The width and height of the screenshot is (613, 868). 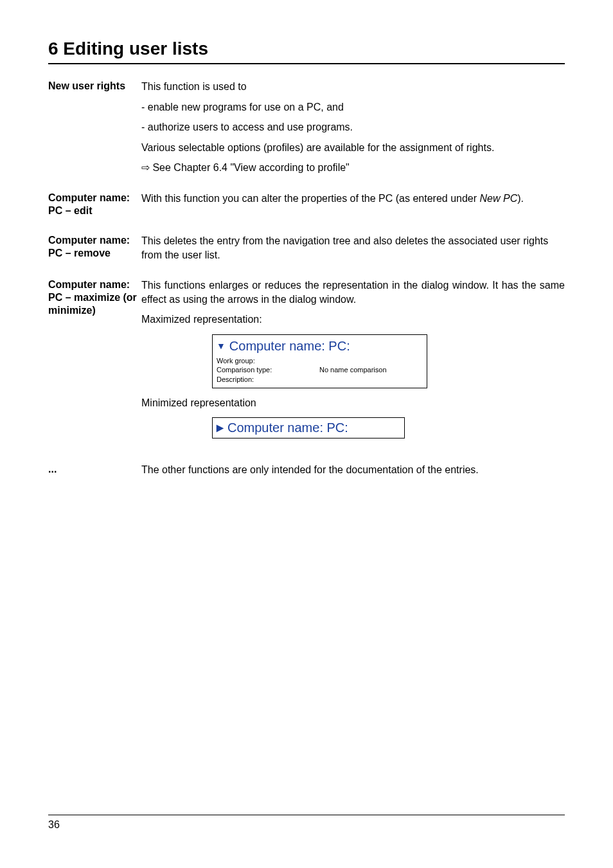 I want to click on paragraph: - enable new programs for use on a PC, a…, so click(x=353, y=107).